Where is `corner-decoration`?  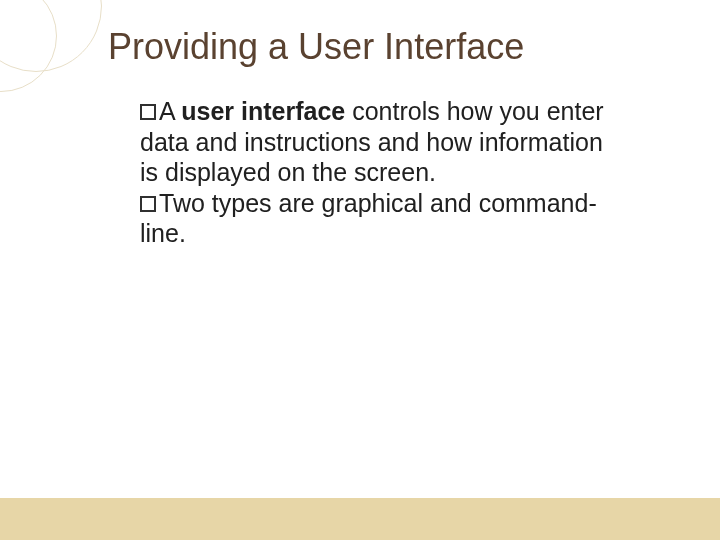
corner-decoration is located at coordinates (60, 60).